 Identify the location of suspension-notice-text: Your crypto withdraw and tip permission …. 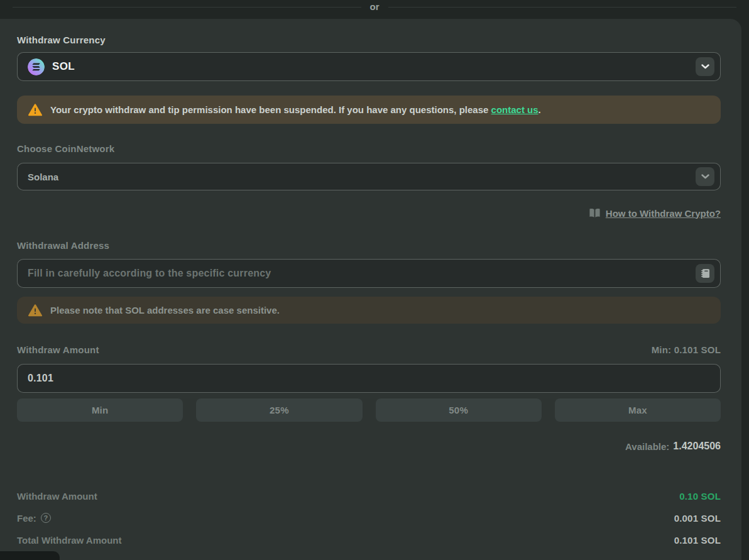
(295, 109).